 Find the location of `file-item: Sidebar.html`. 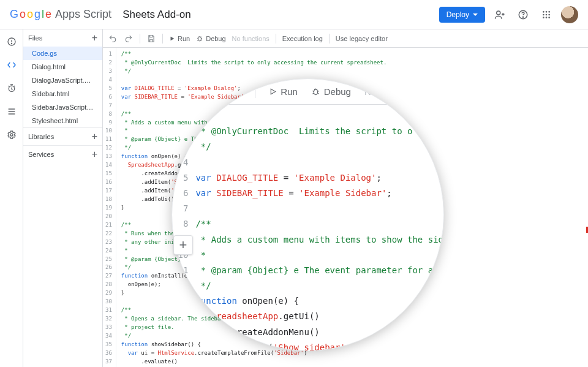

file-item: Sidebar.html is located at coordinates (62, 94).